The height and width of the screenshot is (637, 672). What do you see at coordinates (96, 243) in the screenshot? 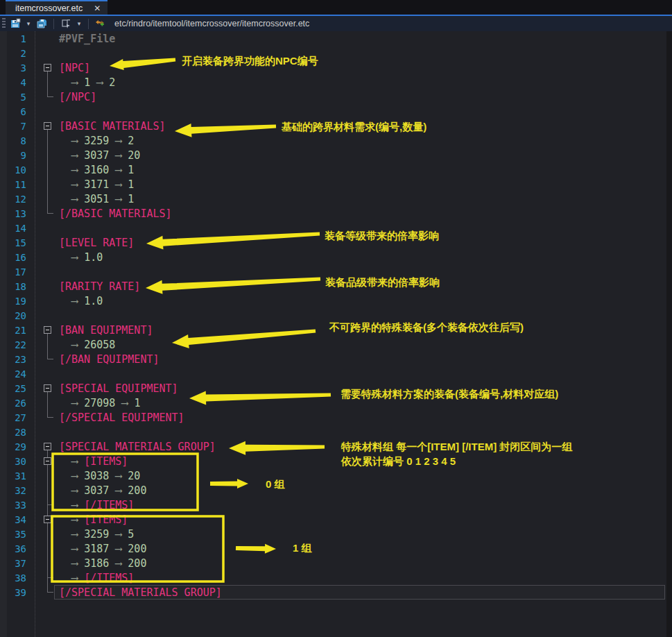
I see `code-text: [LEVEL RATE]` at bounding box center [96, 243].